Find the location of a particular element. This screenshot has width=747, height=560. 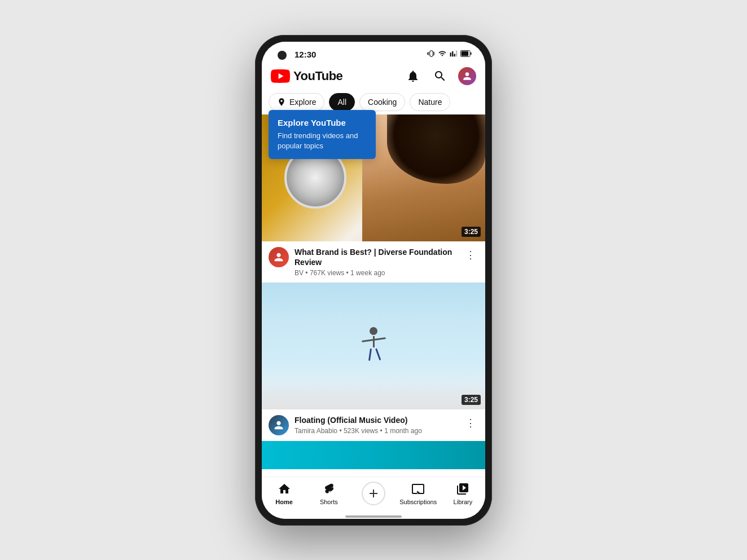

duration-badge-2: 3:25 is located at coordinates (471, 400).